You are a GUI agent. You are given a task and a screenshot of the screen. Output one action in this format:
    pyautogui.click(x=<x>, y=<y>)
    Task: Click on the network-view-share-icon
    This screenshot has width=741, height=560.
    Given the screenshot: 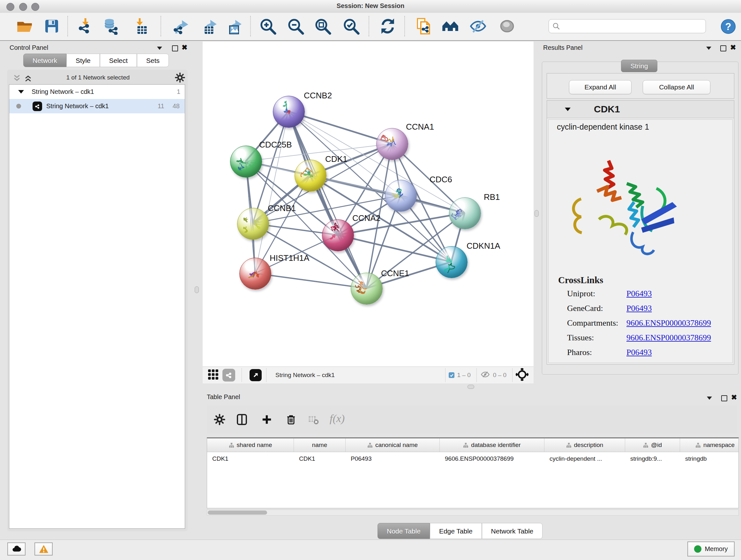 What is the action you would take?
    pyautogui.click(x=229, y=375)
    